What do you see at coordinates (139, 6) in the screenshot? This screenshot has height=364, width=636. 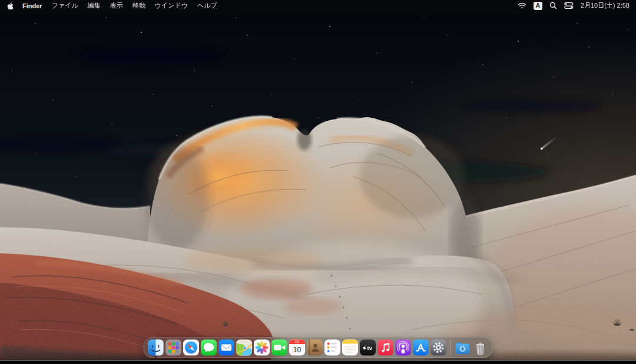 I see `menu-item-go: 移動` at bounding box center [139, 6].